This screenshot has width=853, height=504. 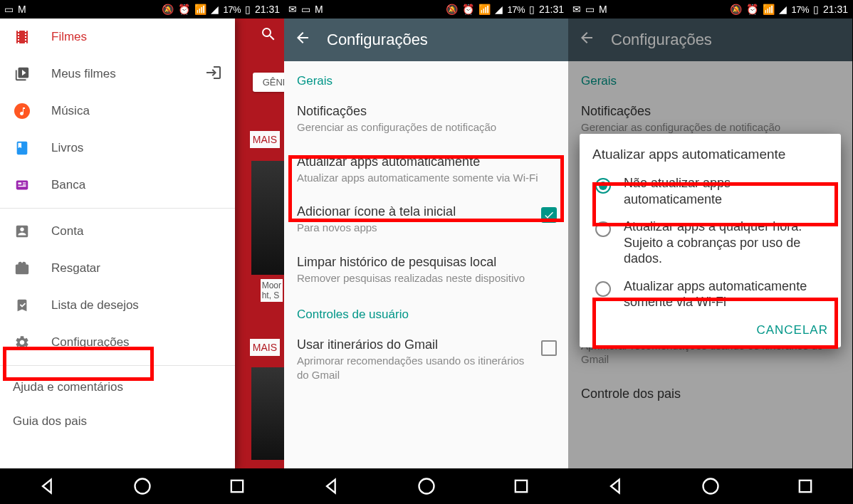 What do you see at coordinates (68, 185) in the screenshot?
I see `drawer-label: Banca` at bounding box center [68, 185].